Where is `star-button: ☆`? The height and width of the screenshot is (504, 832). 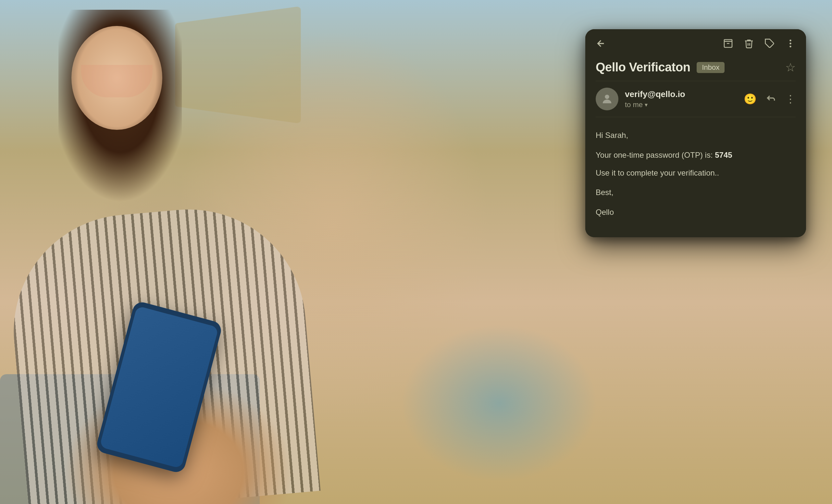
star-button: ☆ is located at coordinates (790, 68).